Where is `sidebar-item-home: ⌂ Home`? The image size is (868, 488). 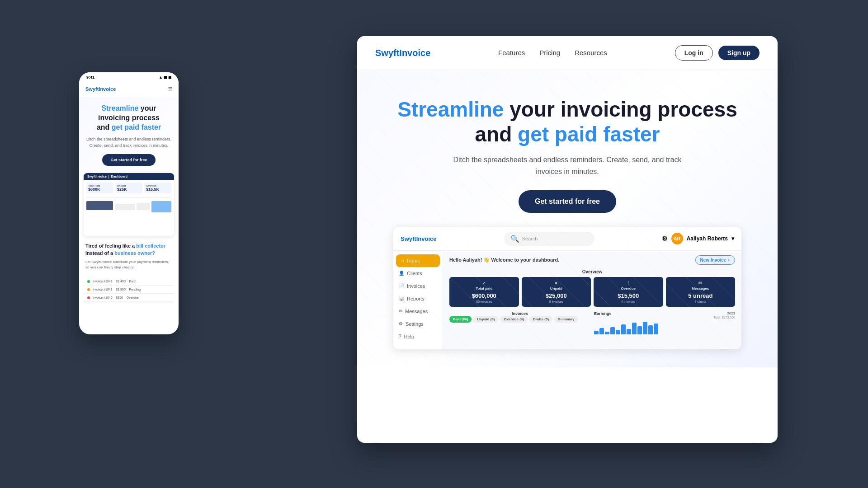 sidebar-item-home: ⌂ Home is located at coordinates (418, 261).